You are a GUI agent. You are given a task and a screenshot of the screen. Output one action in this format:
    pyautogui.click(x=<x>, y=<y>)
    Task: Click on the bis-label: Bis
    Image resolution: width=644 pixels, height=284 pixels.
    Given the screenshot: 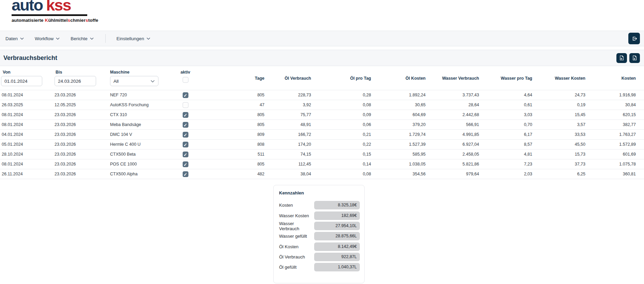 What is the action you would take?
    pyautogui.click(x=82, y=72)
    